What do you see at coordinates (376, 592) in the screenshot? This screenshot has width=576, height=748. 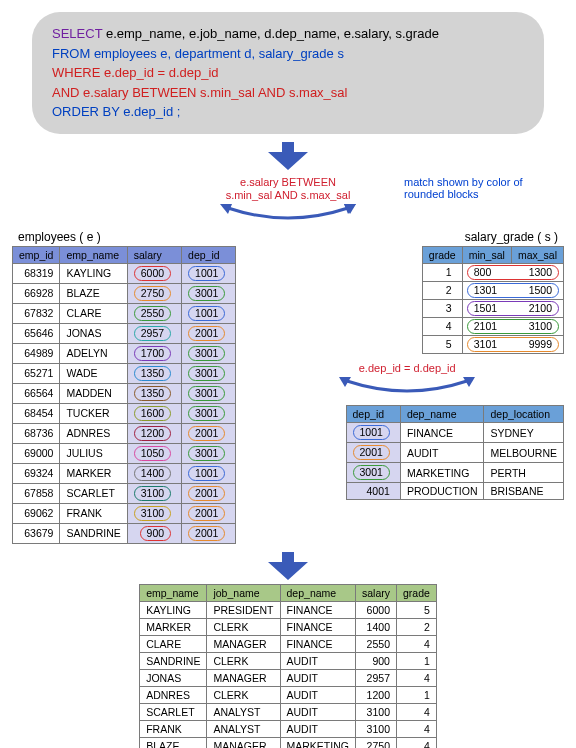 I see `res-hdr-sal: salary` at bounding box center [376, 592].